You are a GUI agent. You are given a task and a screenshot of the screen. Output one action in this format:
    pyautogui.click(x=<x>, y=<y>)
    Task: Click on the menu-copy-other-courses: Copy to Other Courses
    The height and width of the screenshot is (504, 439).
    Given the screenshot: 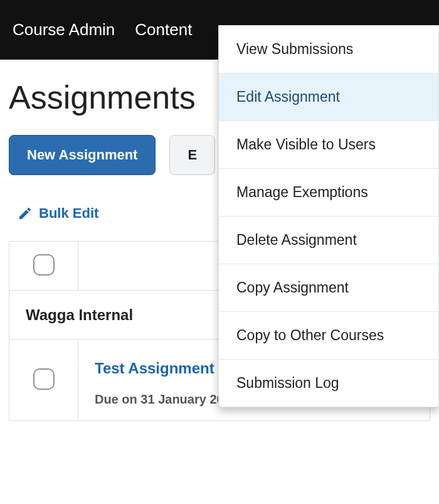 What is the action you would take?
    pyautogui.click(x=329, y=336)
    